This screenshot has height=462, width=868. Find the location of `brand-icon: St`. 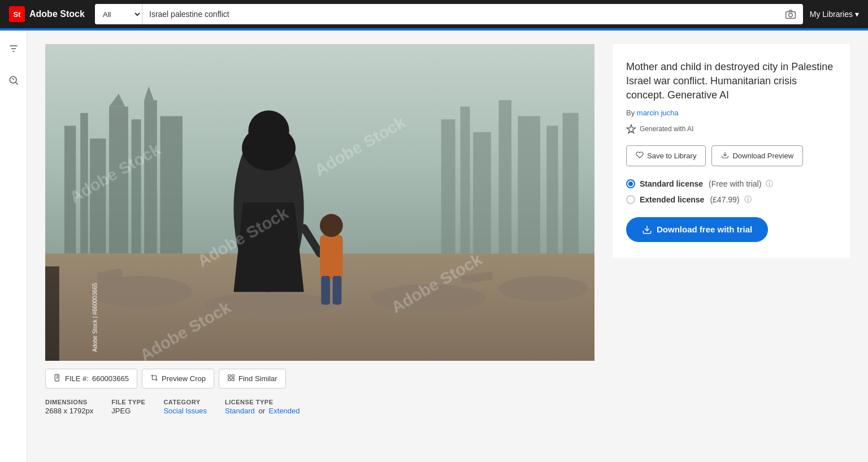

brand-icon: St is located at coordinates (17, 14).